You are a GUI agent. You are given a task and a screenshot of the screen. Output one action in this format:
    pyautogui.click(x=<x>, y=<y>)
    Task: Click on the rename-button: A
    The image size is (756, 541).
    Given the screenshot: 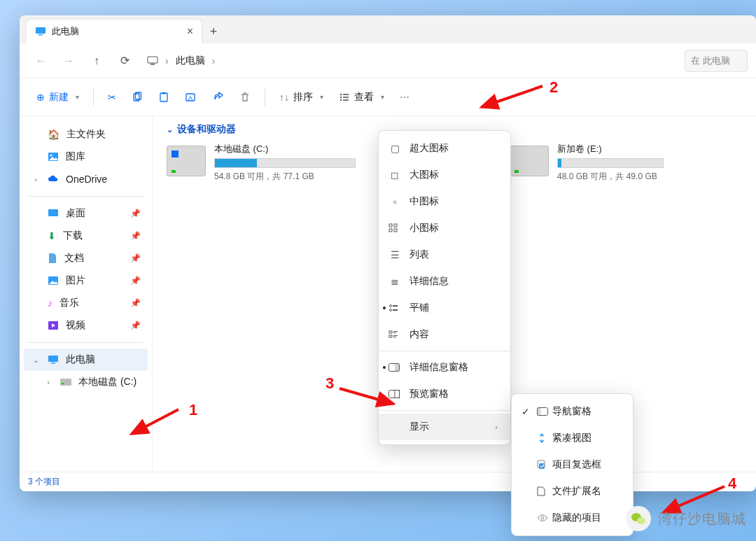 What is the action you would take?
    pyautogui.click(x=191, y=97)
    